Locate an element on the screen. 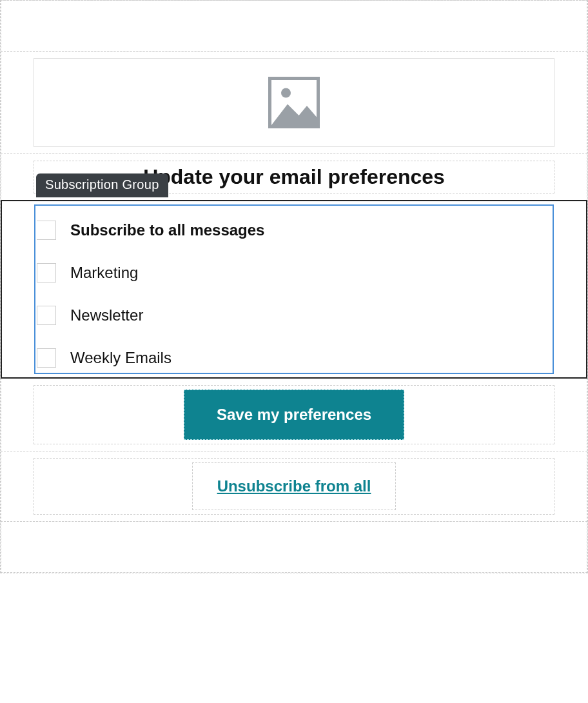  subscription-item-subscribe-all: Subscribe to all messages is located at coordinates (294, 230).